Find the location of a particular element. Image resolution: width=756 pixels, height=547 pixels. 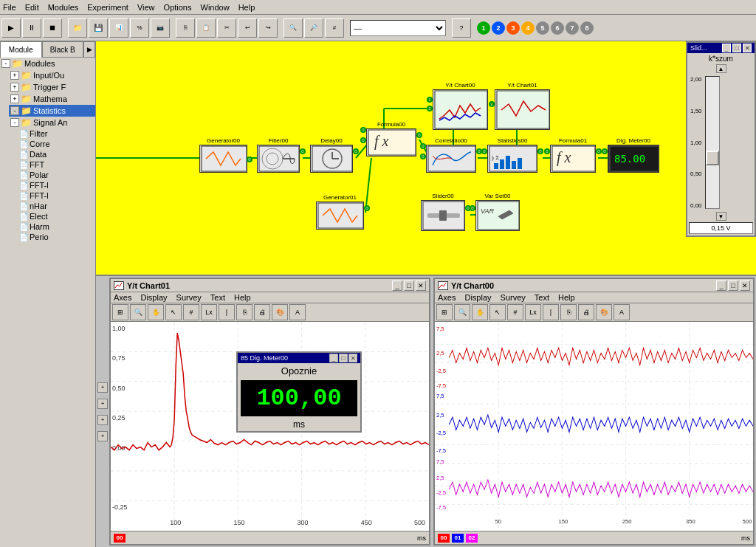

tree-item-nhar: 📄 nHar is located at coordinates (56, 206).